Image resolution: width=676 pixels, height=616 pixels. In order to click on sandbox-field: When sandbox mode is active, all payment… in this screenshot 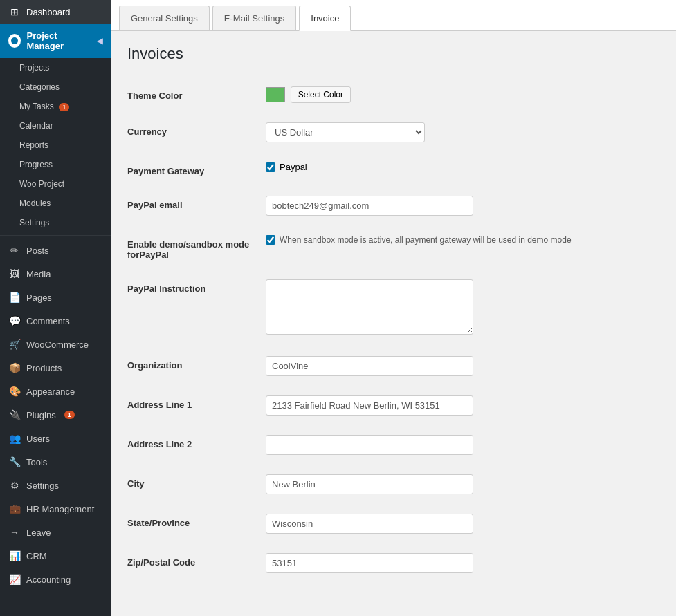, I will do `click(462, 240)`.